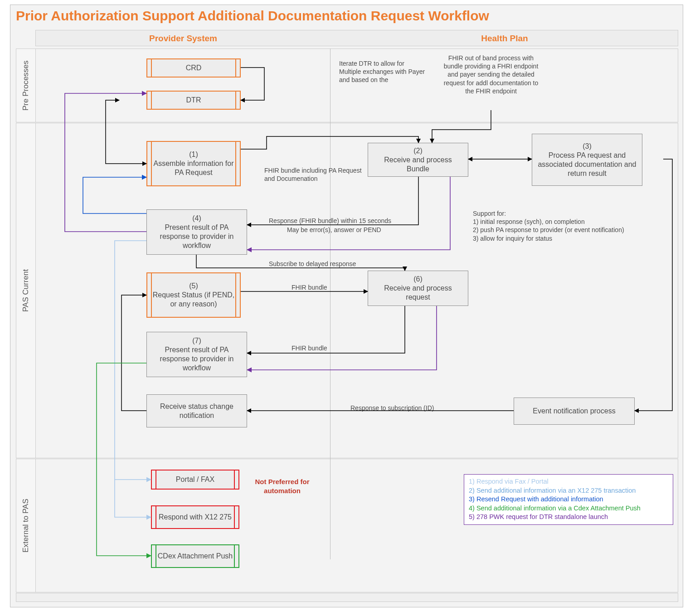 This screenshot has width=690, height=616. I want to click on diagram-title: Prior Authorization Support Additional D…, so click(253, 16).